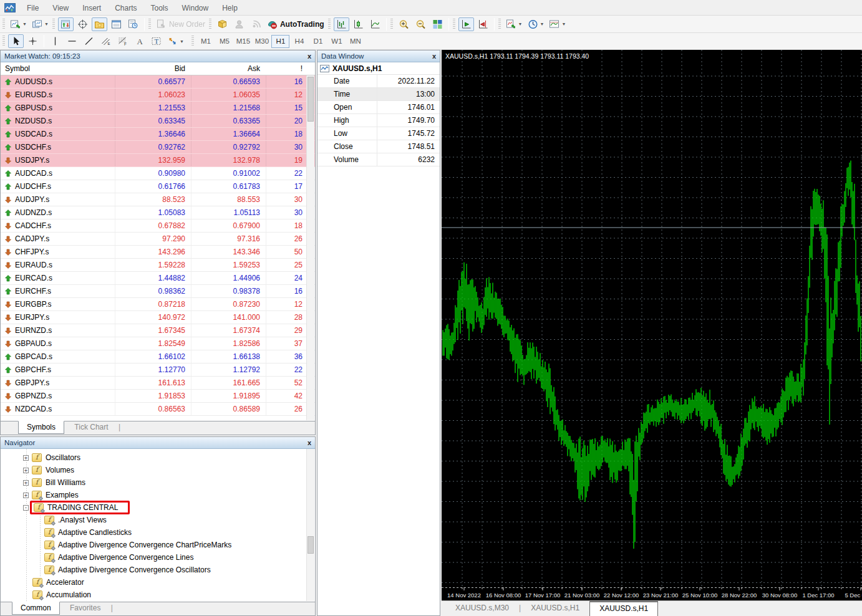  Describe the element at coordinates (420, 24) in the screenshot. I see `zoom-out-button` at that location.